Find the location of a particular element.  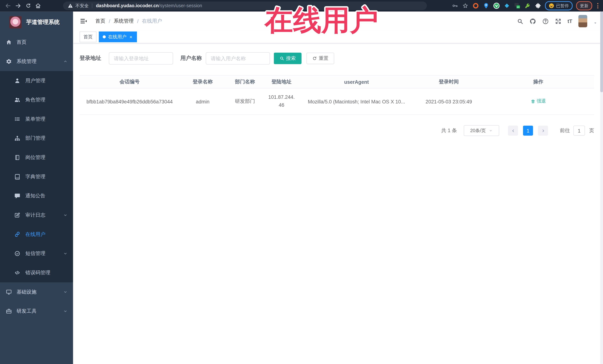

extension-green-circle-icon is located at coordinates (496, 6).